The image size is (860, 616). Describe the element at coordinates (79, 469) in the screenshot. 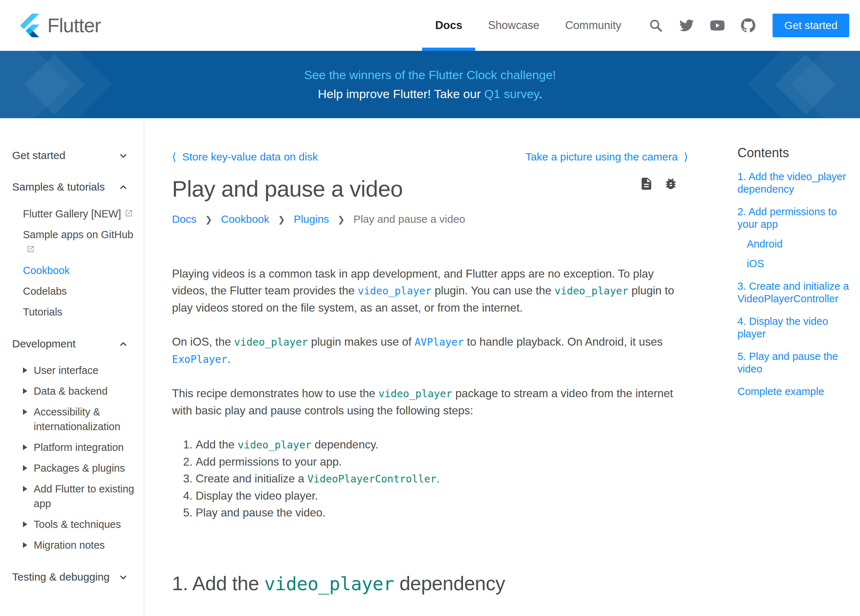

I see `sidebar-item-packages-plugins: Packages & plugins` at that location.